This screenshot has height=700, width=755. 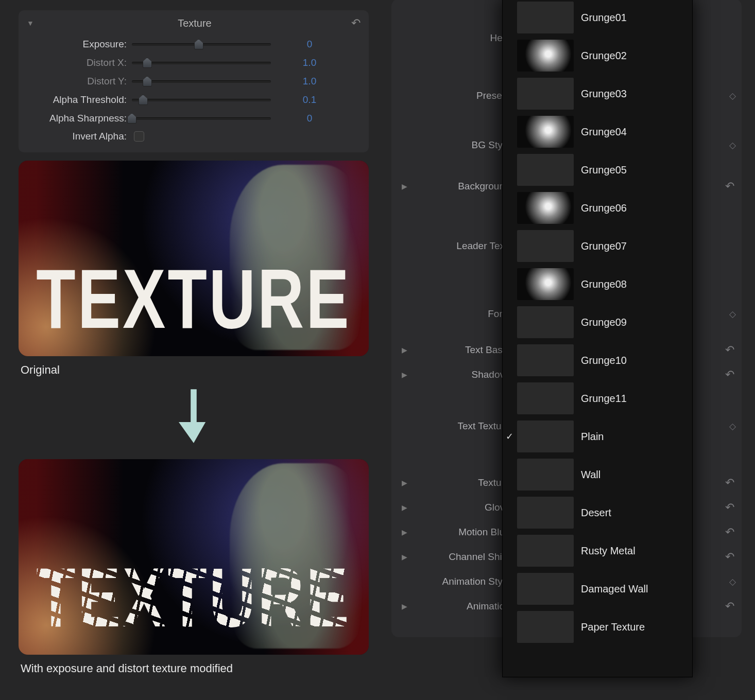 I want to click on row-label: Glov, so click(x=462, y=507).